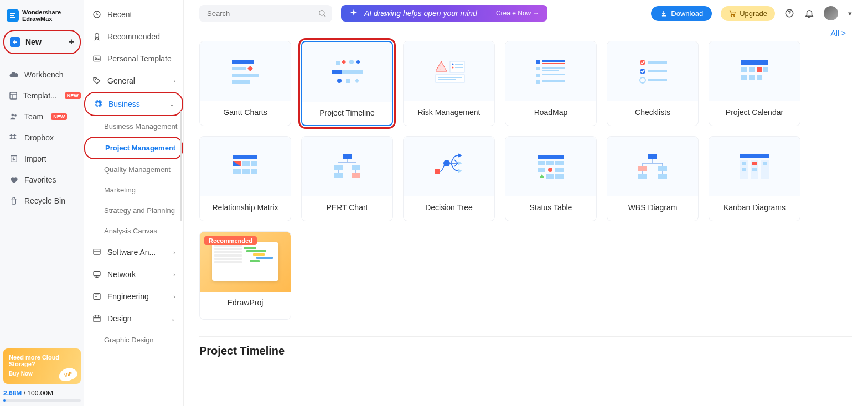 The width and height of the screenshot is (868, 406). Describe the element at coordinates (266, 13) in the screenshot. I see `search-input` at that location.